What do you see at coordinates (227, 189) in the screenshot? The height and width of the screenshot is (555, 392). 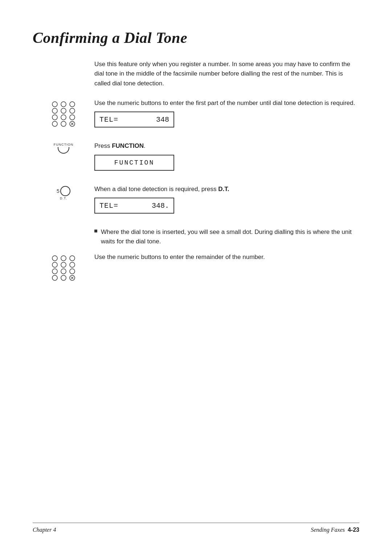 I see `step-3-text: When a dial tone detection is required, …` at bounding box center [227, 189].